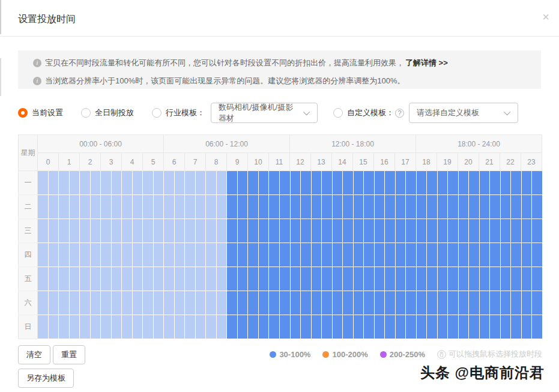 The width and height of the screenshot is (559, 392). Describe the element at coordinates (546, 17) in the screenshot. I see `close-icon: ×` at that location.